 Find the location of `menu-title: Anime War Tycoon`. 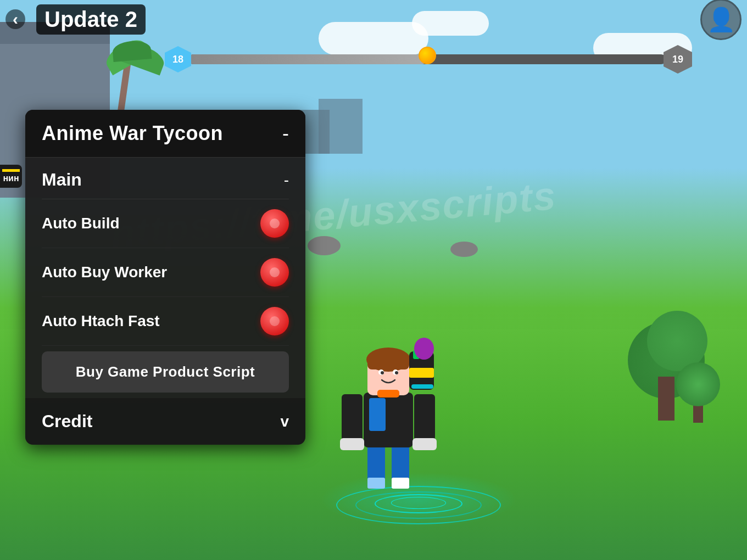

menu-title: Anime War Tycoon is located at coordinates (132, 133).